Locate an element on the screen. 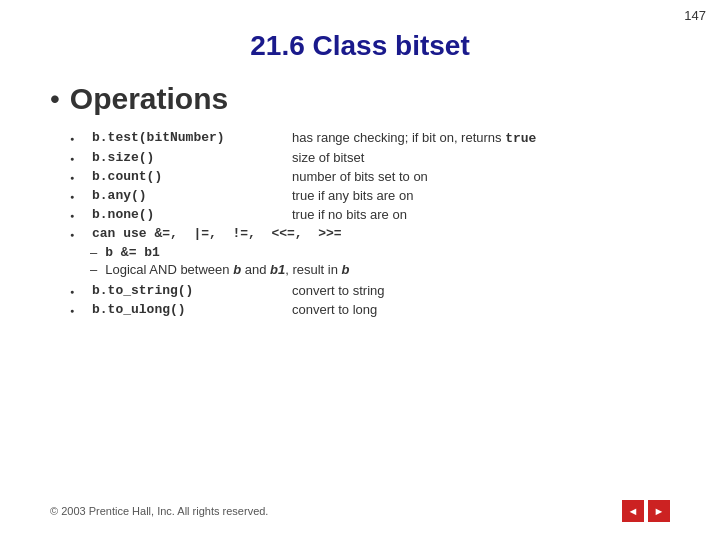  code-label: b.none() is located at coordinates (192, 214).